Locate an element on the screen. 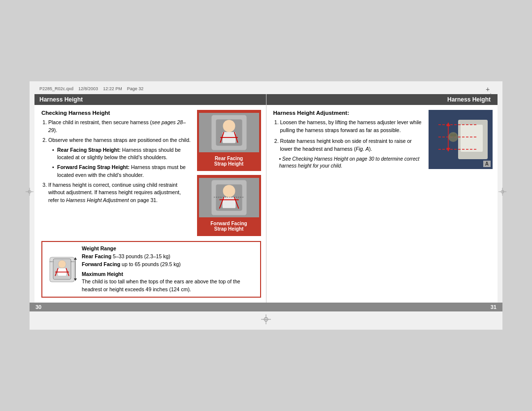 This screenshot has height=411, width=532. weight-forward-value: up to 65 pounds (29.5 kg) is located at coordinates (151, 264).